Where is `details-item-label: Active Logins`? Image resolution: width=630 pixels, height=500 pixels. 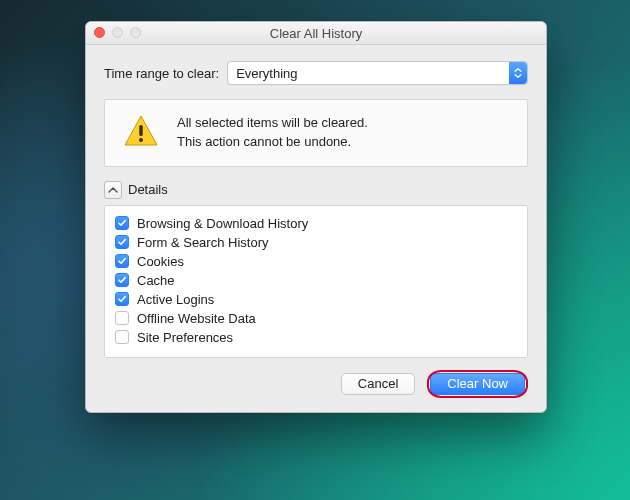 details-item-label: Active Logins is located at coordinates (176, 300).